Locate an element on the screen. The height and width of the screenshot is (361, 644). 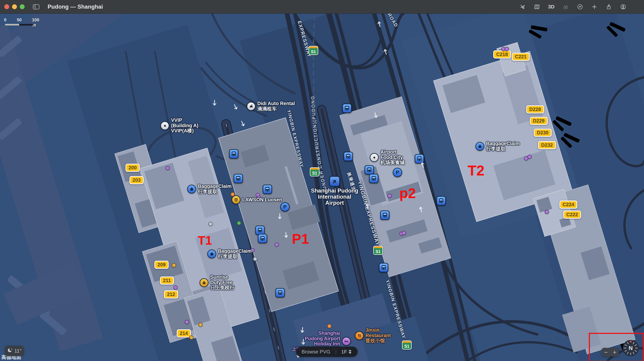
share-icon is located at coordinates (609, 7).